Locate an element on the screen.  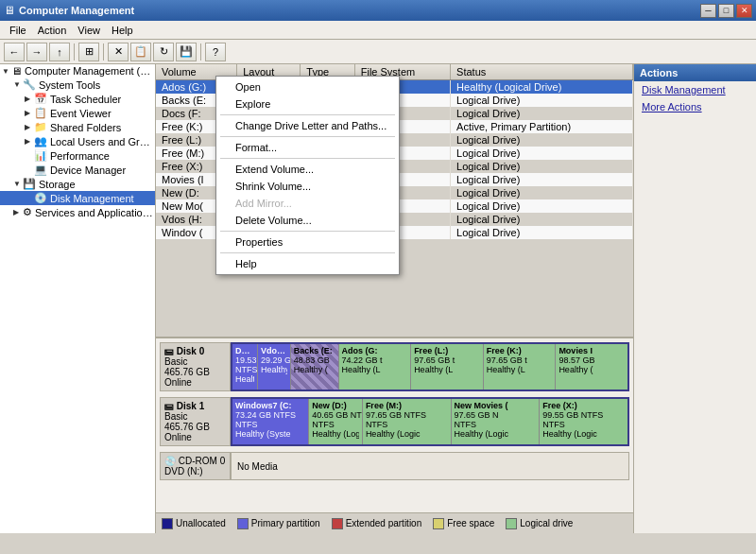
partition: Free (M:) 97.65 GB NTFS NTFS Healthy (Lo… is located at coordinates (407, 422).